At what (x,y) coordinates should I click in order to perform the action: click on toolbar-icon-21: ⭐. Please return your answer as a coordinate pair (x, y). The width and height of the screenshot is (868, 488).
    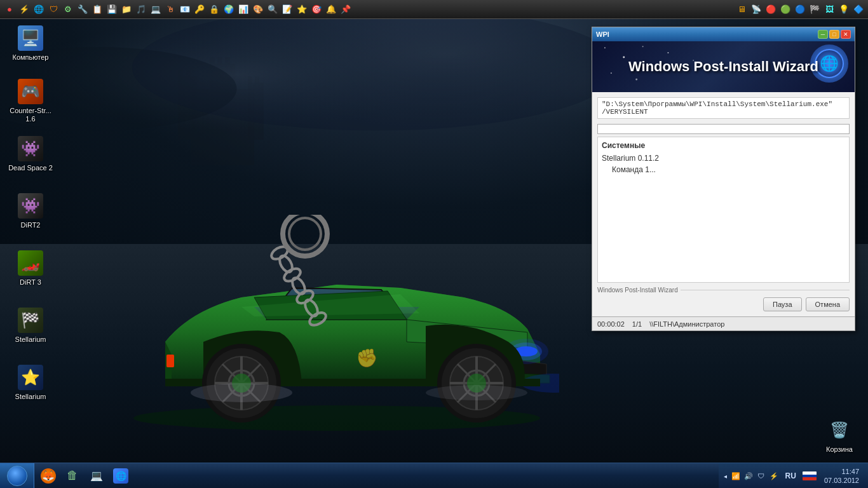
    Looking at the image, I should click on (302, 10).